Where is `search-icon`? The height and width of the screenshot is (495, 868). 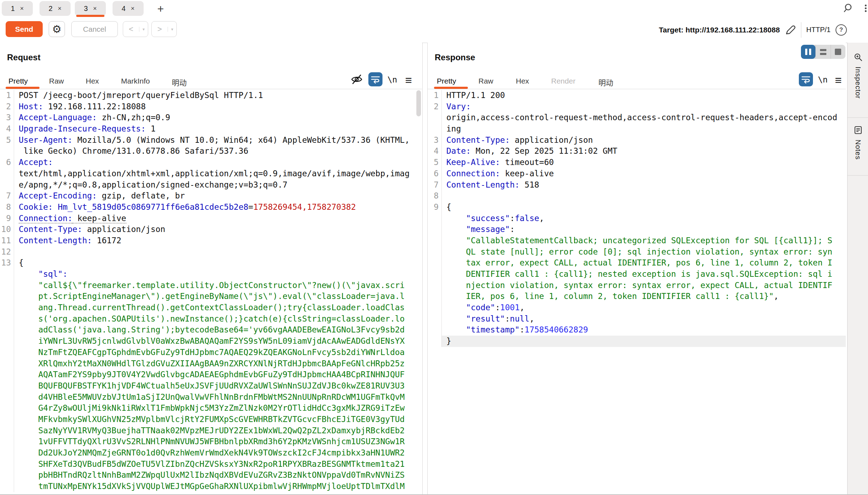 search-icon is located at coordinates (849, 8).